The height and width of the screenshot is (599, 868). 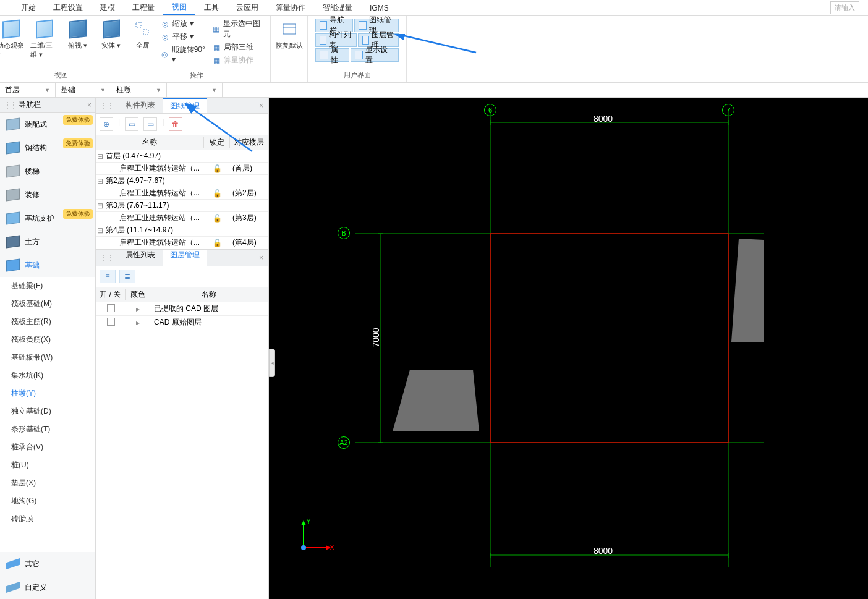 What do you see at coordinates (291, 7) in the screenshot?
I see `menu-tab: 算量协作` at bounding box center [291, 7].